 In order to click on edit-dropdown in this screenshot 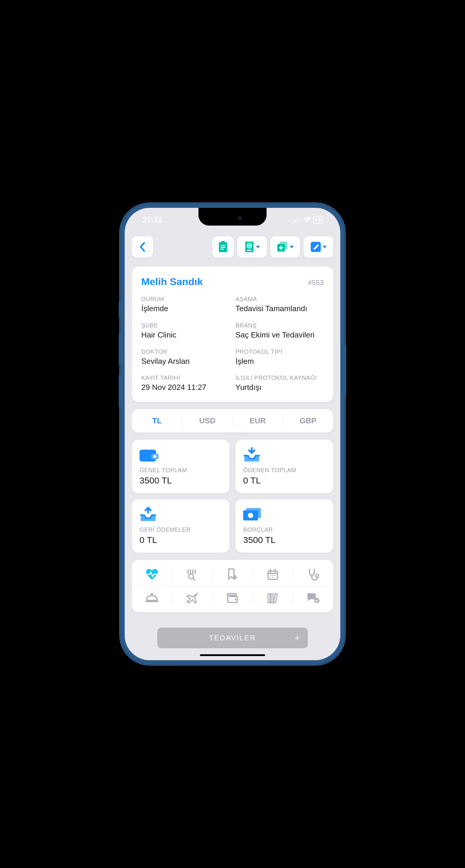, I will do `click(318, 247)`.